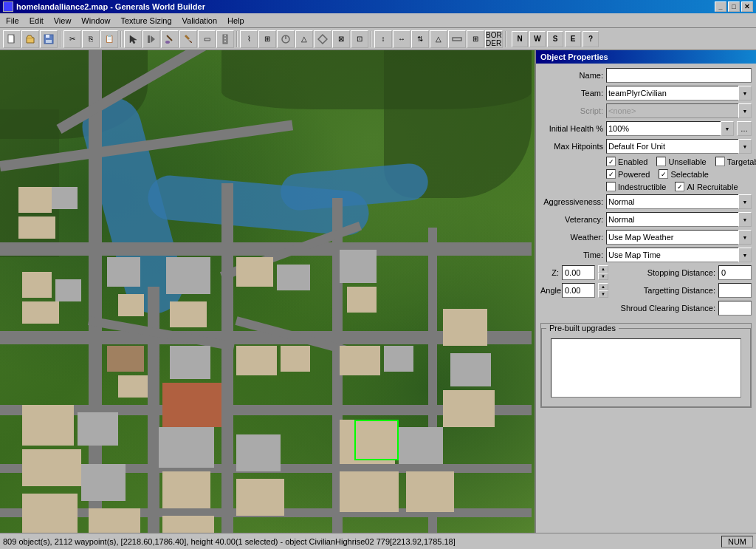  I want to click on menu-window: Window, so click(96, 21).